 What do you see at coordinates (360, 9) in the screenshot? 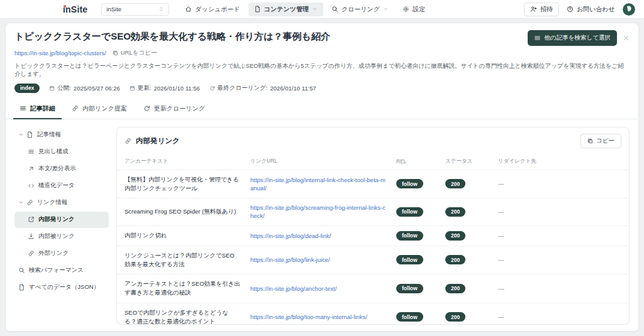
I see `nav-item-2: クローリング` at bounding box center [360, 9].